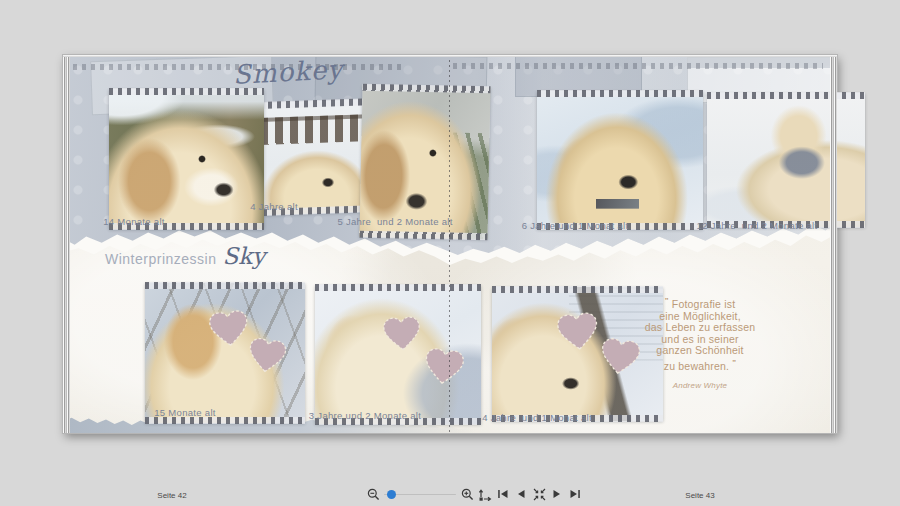  What do you see at coordinates (244, 256) in the screenshot?
I see `section-title-name: Sky` at bounding box center [244, 256].